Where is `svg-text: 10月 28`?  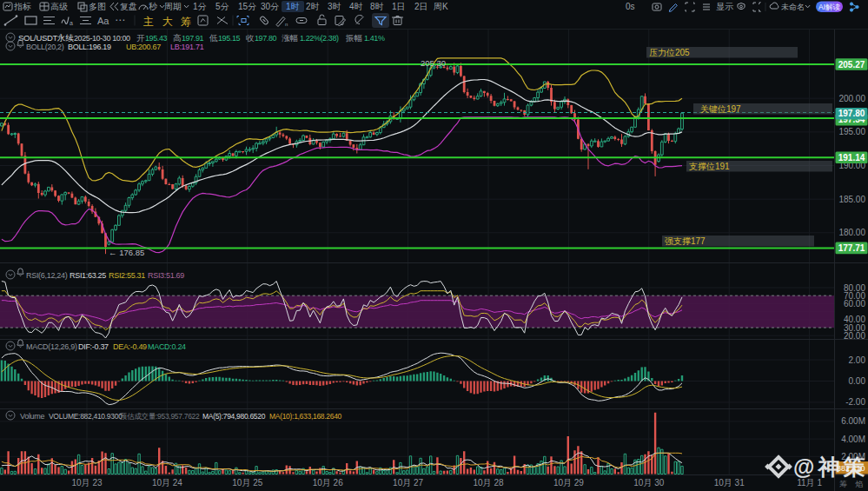
svg-text: 10月 28 is located at coordinates (488, 483).